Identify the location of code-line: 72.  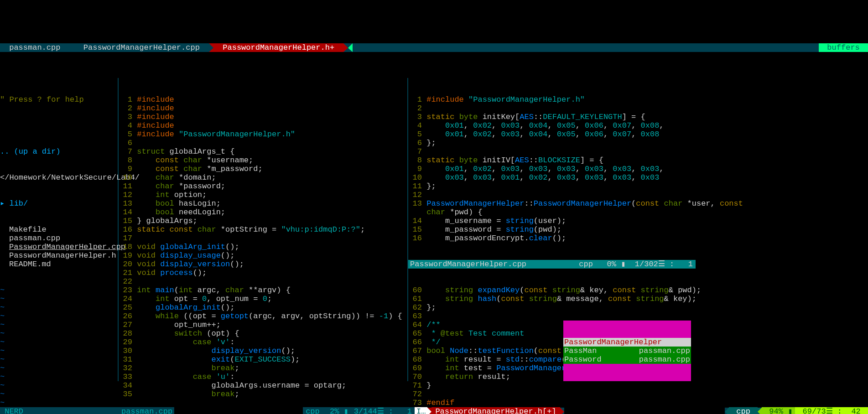
(552, 394).